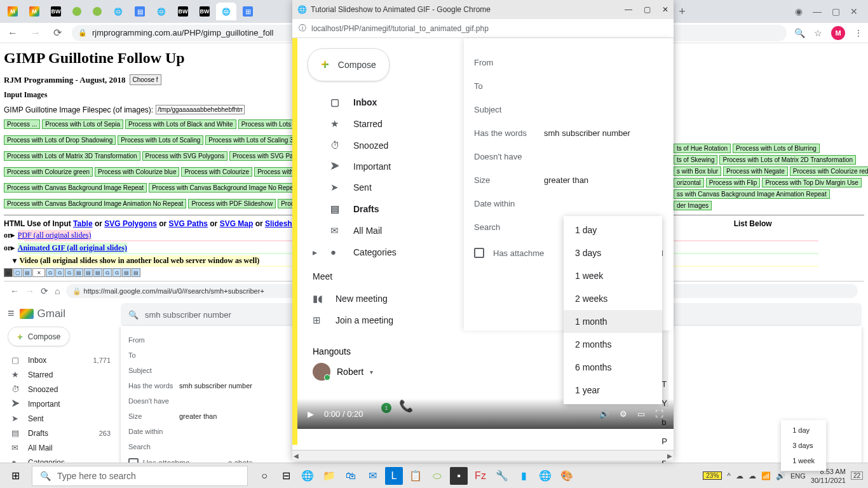  I want to click on app-icon: 📋, so click(416, 476).